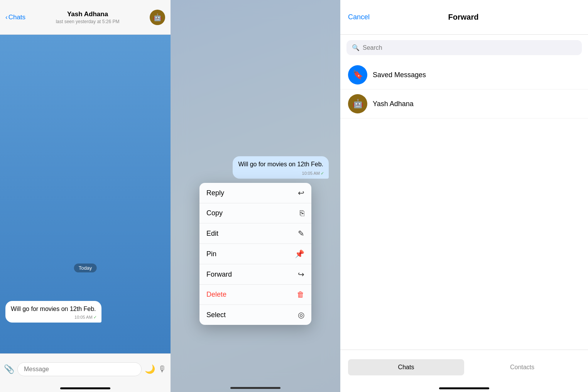 The image size is (588, 392). I want to click on edit-icon: ✎, so click(301, 233).